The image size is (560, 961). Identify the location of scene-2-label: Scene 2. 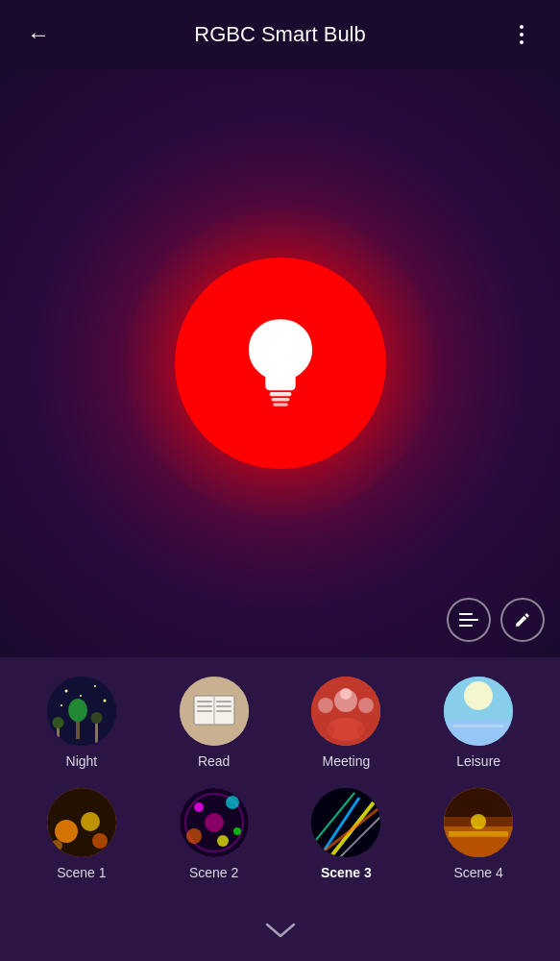
(213, 873).